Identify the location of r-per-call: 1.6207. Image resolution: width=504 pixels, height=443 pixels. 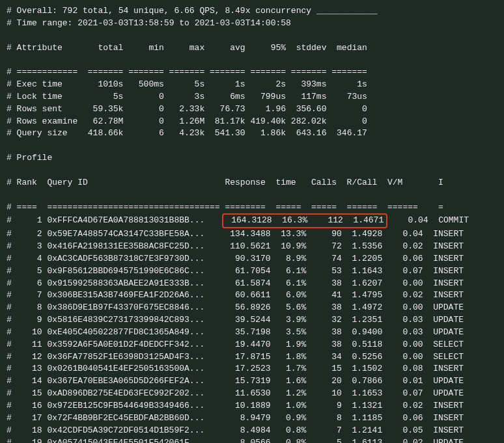
(365, 284).